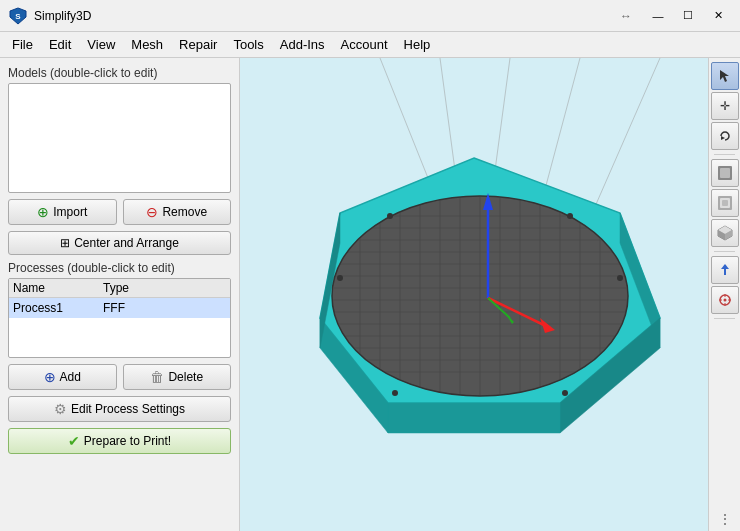 The width and height of the screenshot is (740, 531). Describe the element at coordinates (370, 16) in the screenshot. I see `title-bar: S Simplify3D ↔ — ☐ ✕` at that location.